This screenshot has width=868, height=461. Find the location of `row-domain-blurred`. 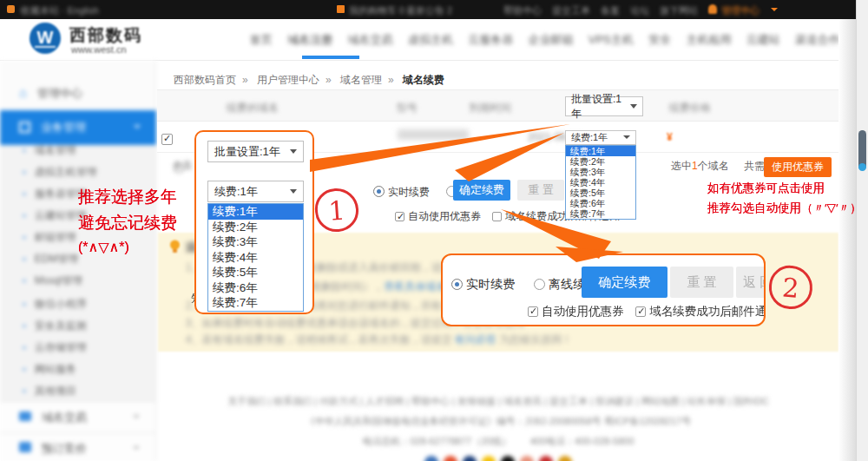

row-domain-blurred is located at coordinates (433, 135).